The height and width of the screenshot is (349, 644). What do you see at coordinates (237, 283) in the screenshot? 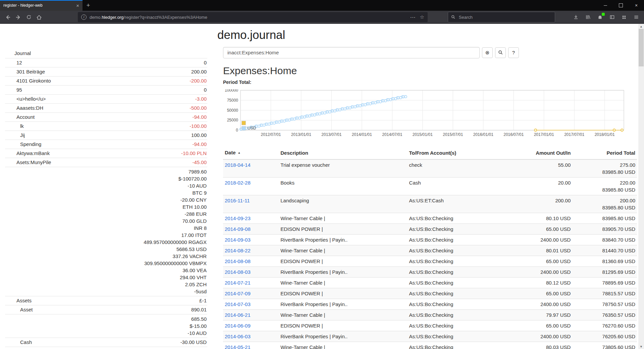
I see `transaction-date-link: 2014-07-21` at bounding box center [237, 283].